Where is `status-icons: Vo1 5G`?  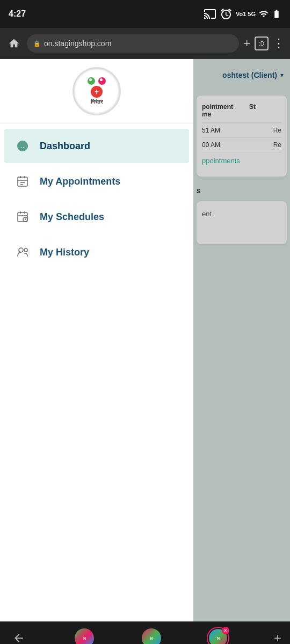 status-icons: Vo1 5G is located at coordinates (243, 14).